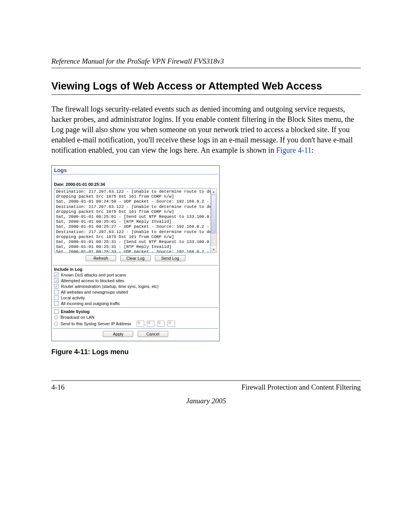  Describe the element at coordinates (206, 94) in the screenshot. I see `title-rule` at that location.